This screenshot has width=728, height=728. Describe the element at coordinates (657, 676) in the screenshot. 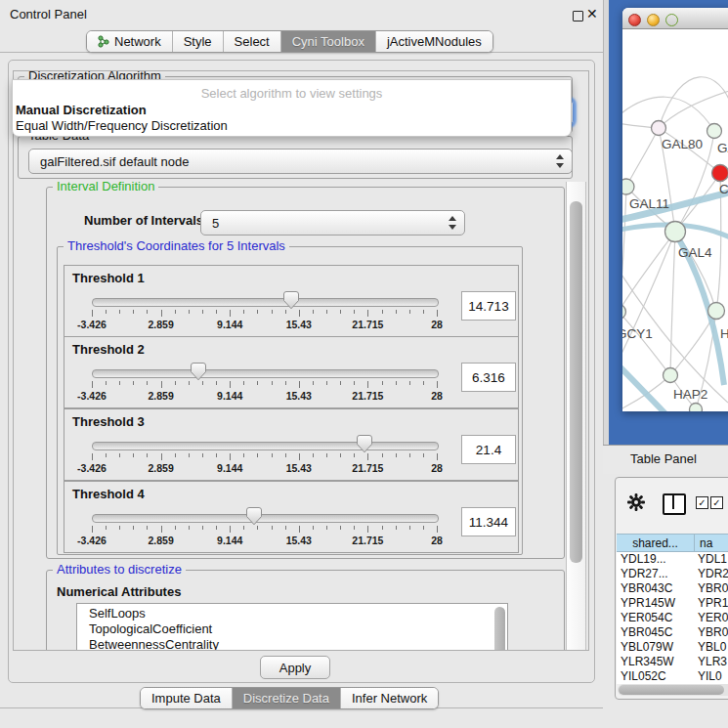

I see `table-cell: YIL052C` at that location.